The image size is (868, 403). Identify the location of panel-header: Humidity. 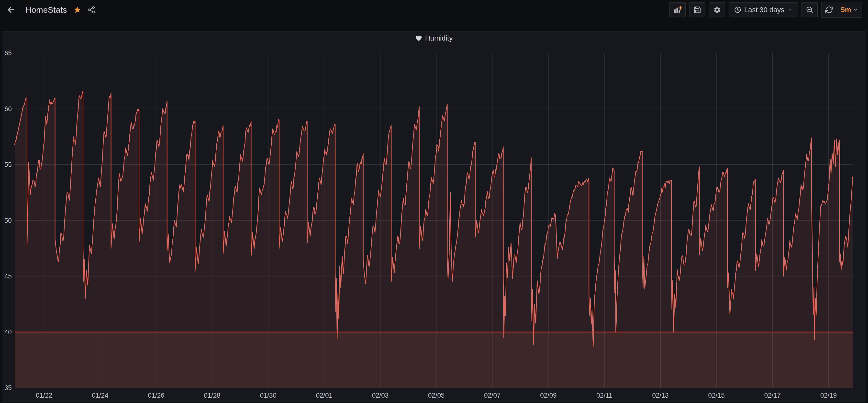
(434, 38).